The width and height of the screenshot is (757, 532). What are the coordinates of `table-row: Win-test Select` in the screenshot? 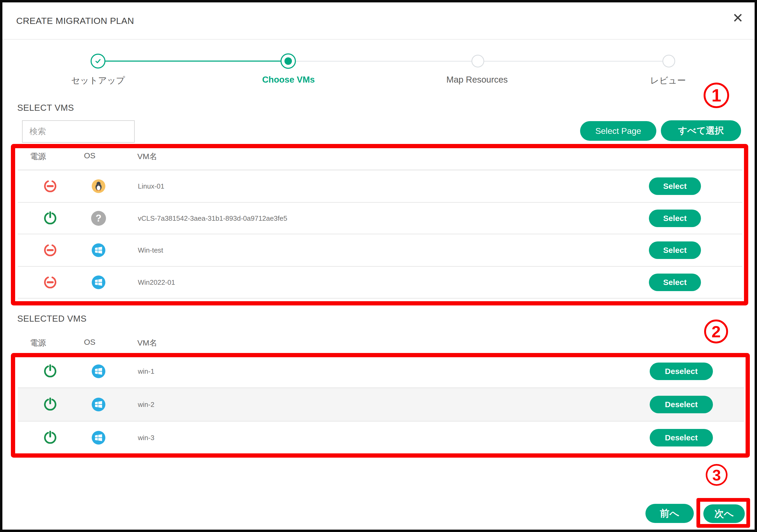 It's located at (380, 251).